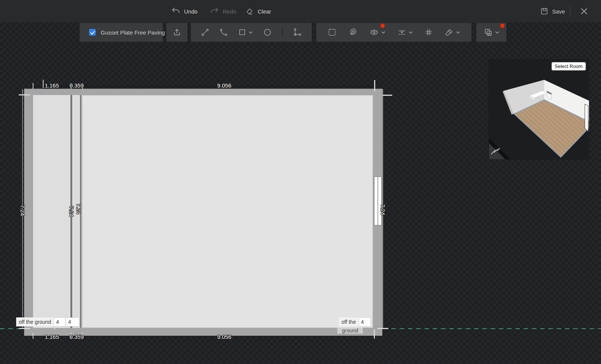 The height and width of the screenshot is (364, 601). Describe the element at coordinates (570, 11) in the screenshot. I see `topbar-divider` at that location.